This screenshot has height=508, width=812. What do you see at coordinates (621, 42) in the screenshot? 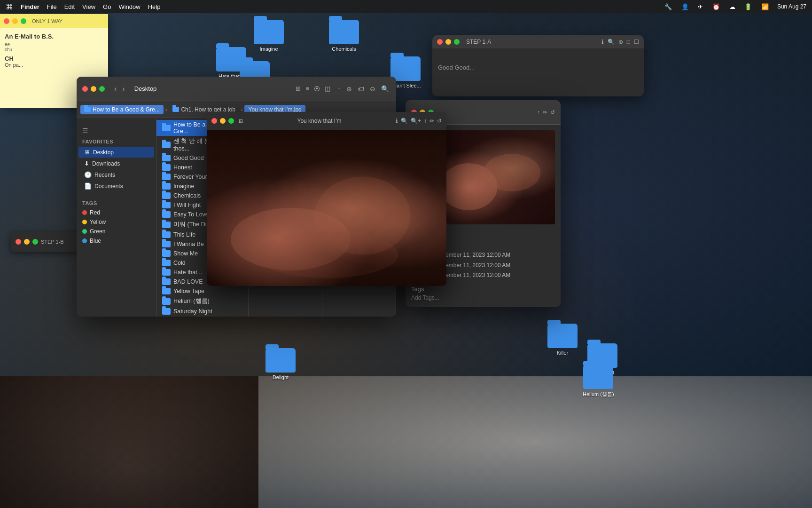
I see `step1a-icon3: ⊕` at bounding box center [621, 42].